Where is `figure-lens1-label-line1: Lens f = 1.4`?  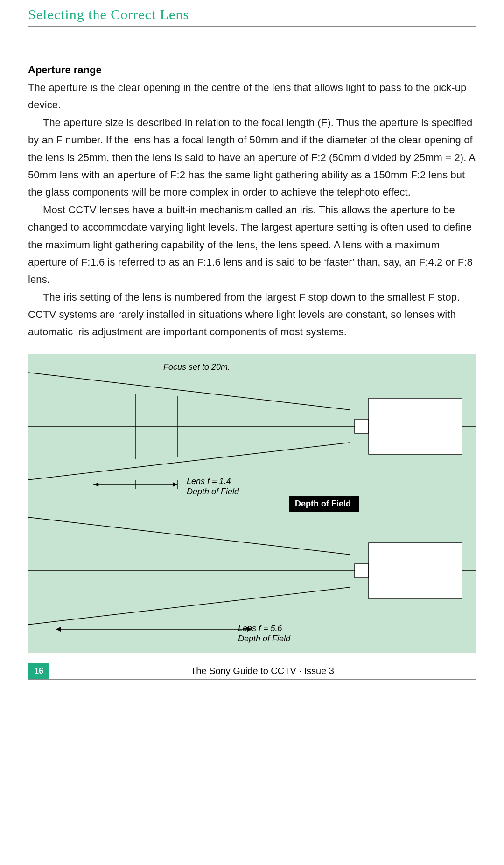
figure-lens1-label-line1: Lens f = 1.4 is located at coordinates (209, 482).